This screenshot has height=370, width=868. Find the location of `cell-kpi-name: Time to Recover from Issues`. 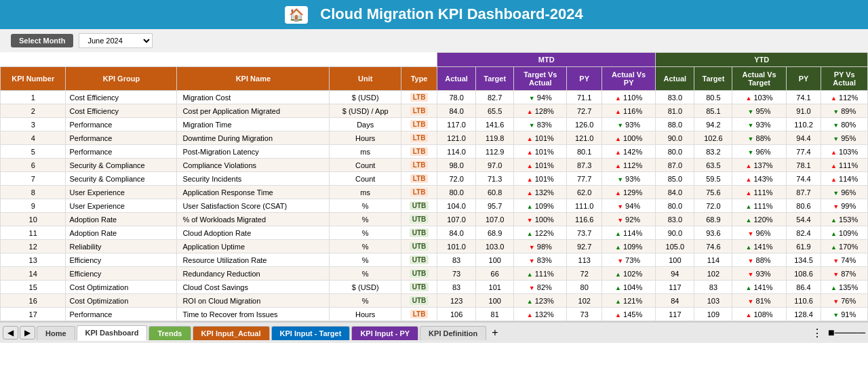

cell-kpi-name: Time to Recover from Issues is located at coordinates (254, 314).